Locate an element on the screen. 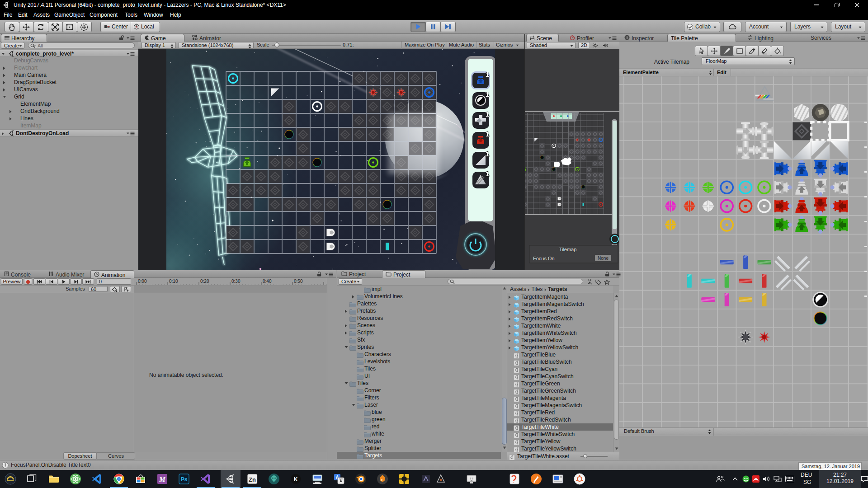  svg-text: None is located at coordinates (603, 258).